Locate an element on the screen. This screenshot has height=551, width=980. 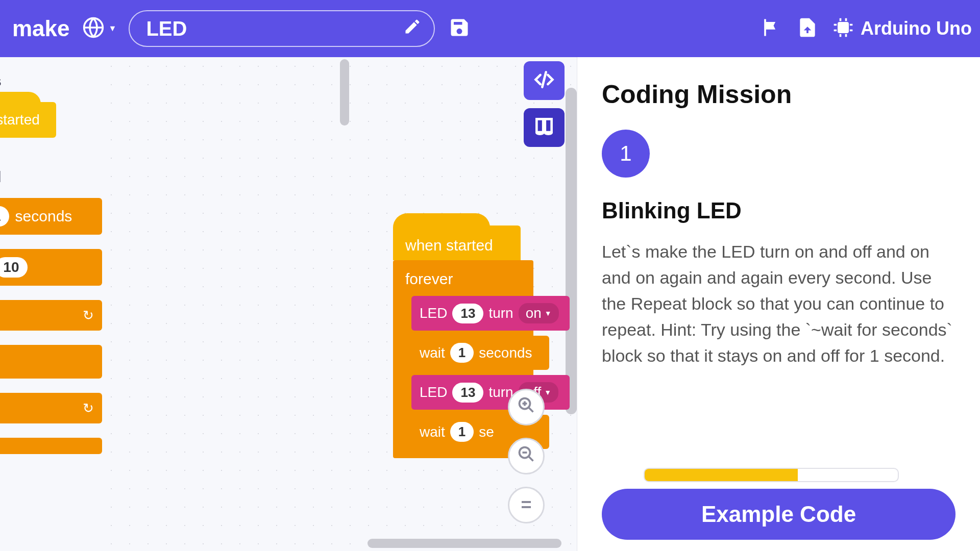
palette-c-block-2: ↻ is located at coordinates (51, 408).